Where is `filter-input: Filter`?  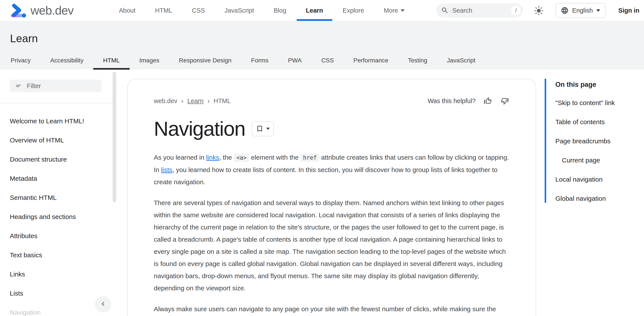
filter-input: Filter is located at coordinates (56, 86).